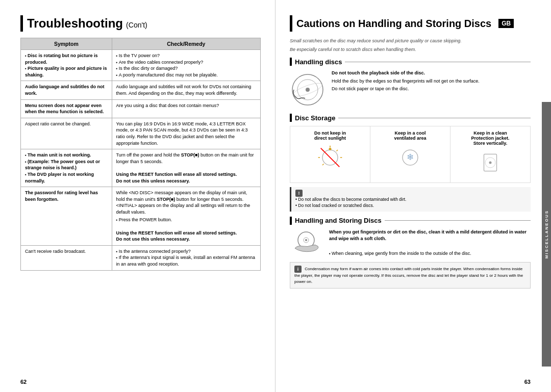  Describe the element at coordinates (66, 177) in the screenshot. I see `list-item: The DVD player is not working normally.` at that location.